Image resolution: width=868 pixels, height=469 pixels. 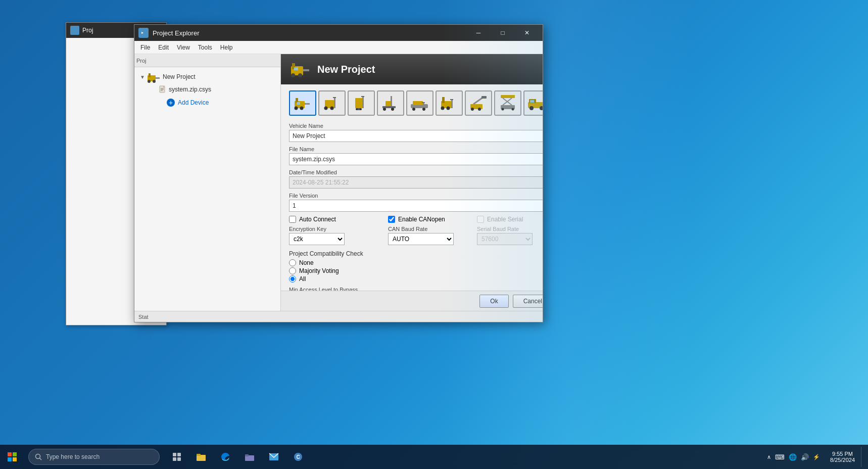 I want to click on enable-canopen-checkbox, so click(x=392, y=219).